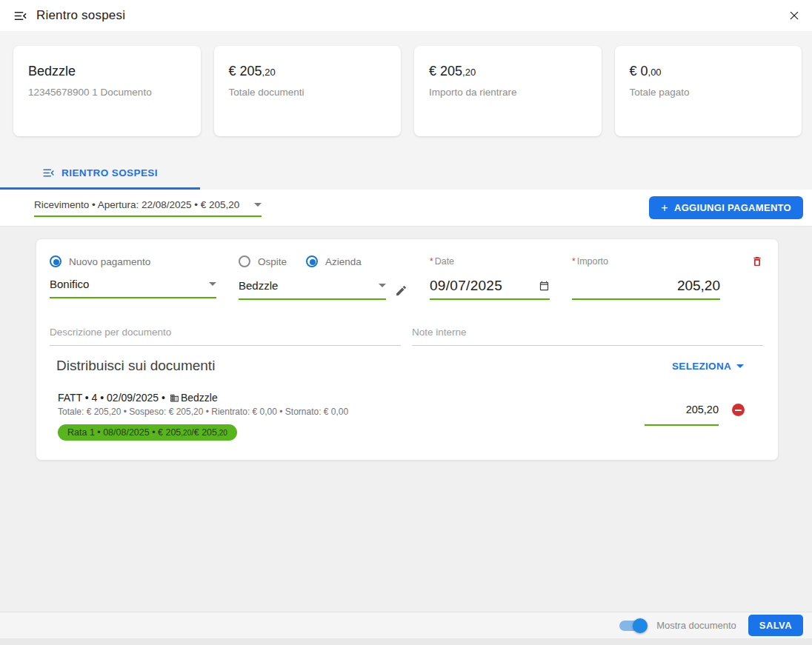 The image size is (812, 645). Describe the element at coordinates (100, 173) in the screenshot. I see `tab-rientro-sospesi: RIENTRO SOSPESI` at that location.